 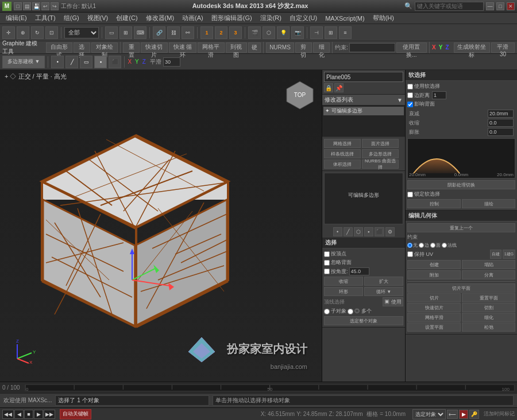 I want to click on meshsmooth2-btn: 网格平滑, so click(x=434, y=317).